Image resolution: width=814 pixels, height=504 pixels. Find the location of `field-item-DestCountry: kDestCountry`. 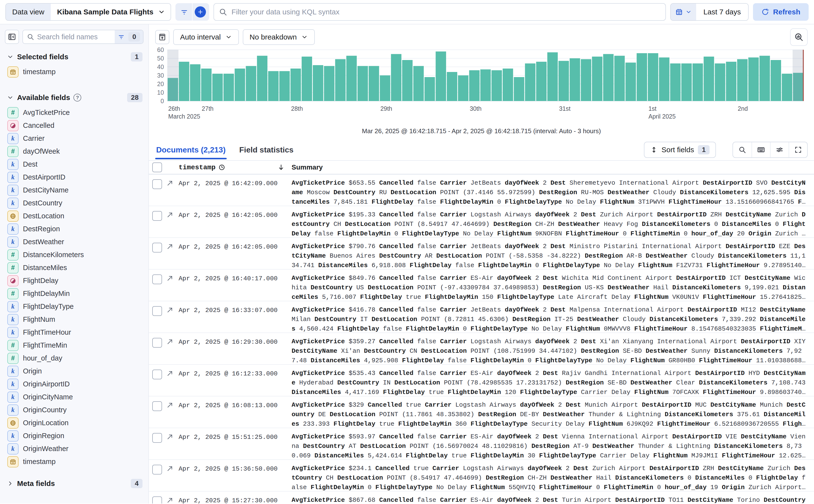

field-item-DestCountry: kDestCountry is located at coordinates (74, 203).